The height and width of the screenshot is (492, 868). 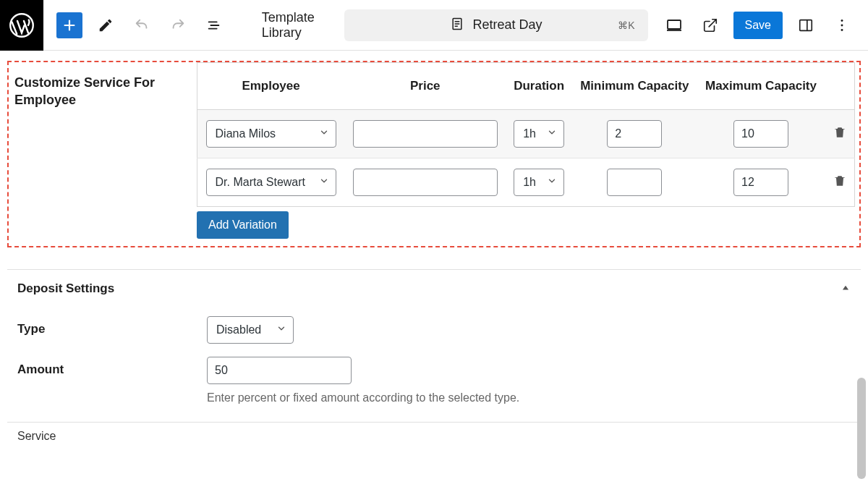 I want to click on wordpress-logo, so click(x=22, y=25).